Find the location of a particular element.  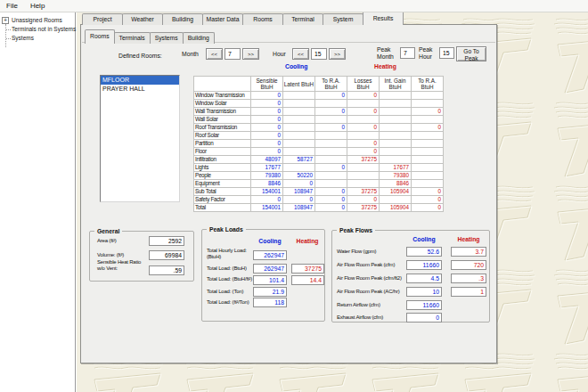

peak-hour-field: 15 is located at coordinates (447, 53).